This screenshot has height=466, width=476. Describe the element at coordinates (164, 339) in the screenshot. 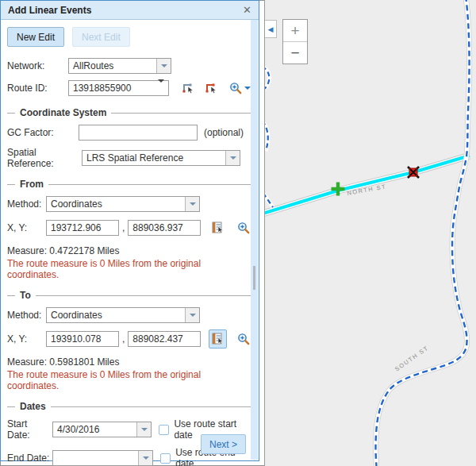

I see `to-y-input` at that location.